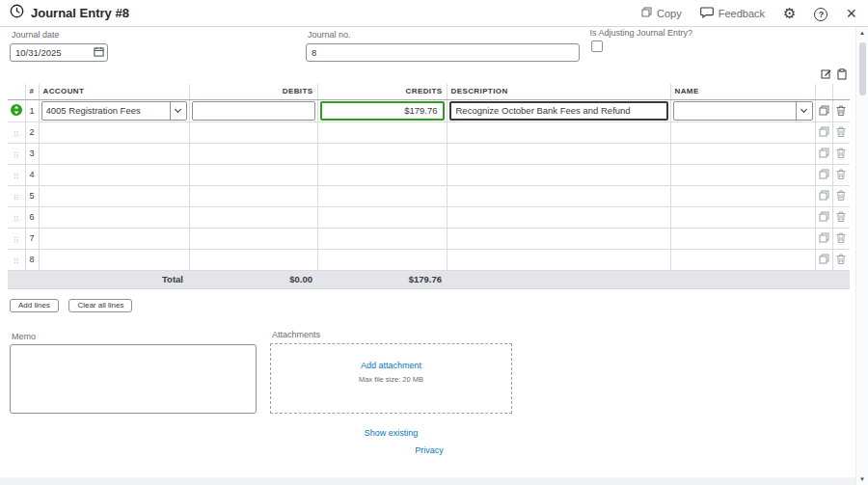 The height and width of the screenshot is (485, 868). I want to click on add-lines-button: Add lines, so click(35, 306).